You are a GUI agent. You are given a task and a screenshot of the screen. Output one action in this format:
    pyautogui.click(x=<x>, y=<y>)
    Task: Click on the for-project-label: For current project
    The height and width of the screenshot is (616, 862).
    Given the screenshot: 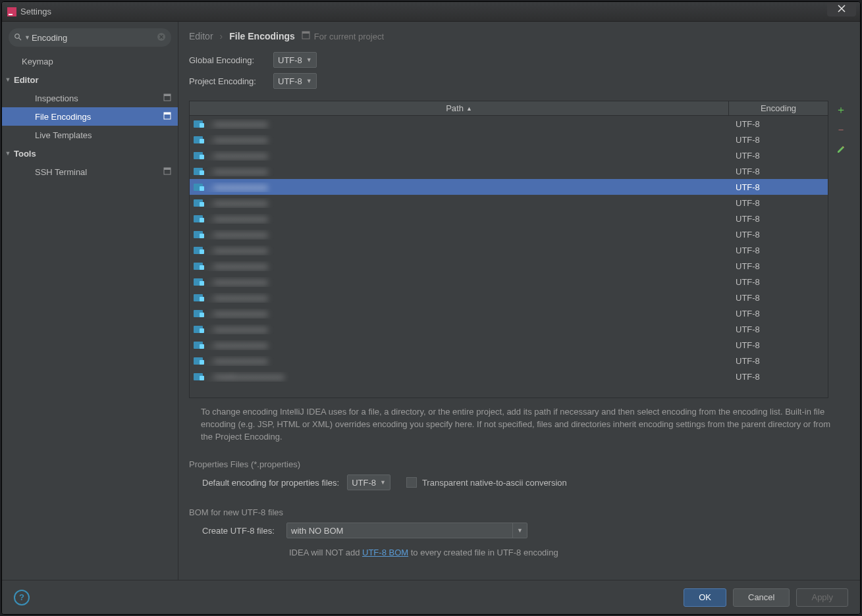 What is the action you would take?
    pyautogui.click(x=342, y=36)
    